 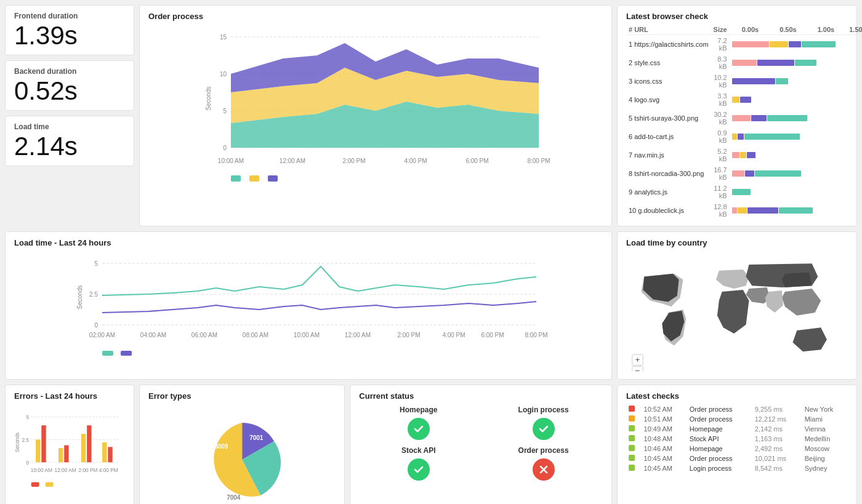 What do you see at coordinates (737, 439) in the screenshot?
I see `check-row: 10:48 AM Stock API 1,163 ms Medellín` at bounding box center [737, 439].